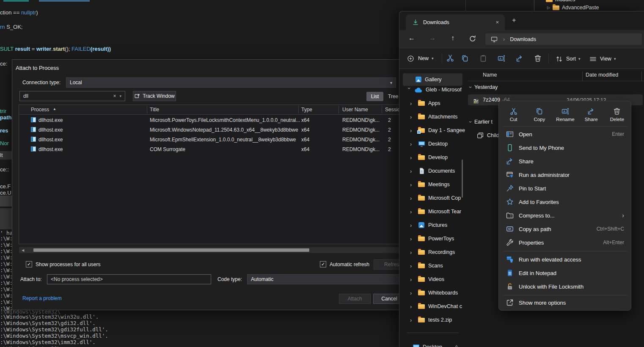 The width and height of the screenshot is (644, 347). I want to click on folder-icon, so click(421, 157).